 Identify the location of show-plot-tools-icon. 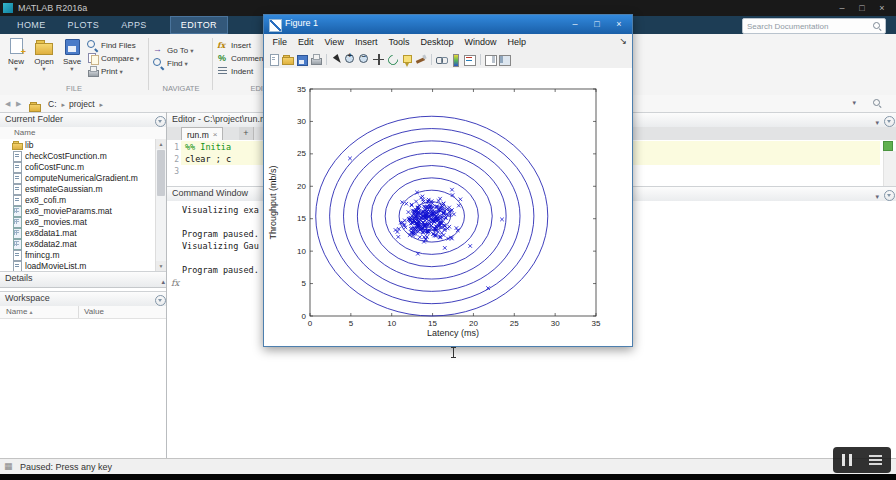
(504, 60).